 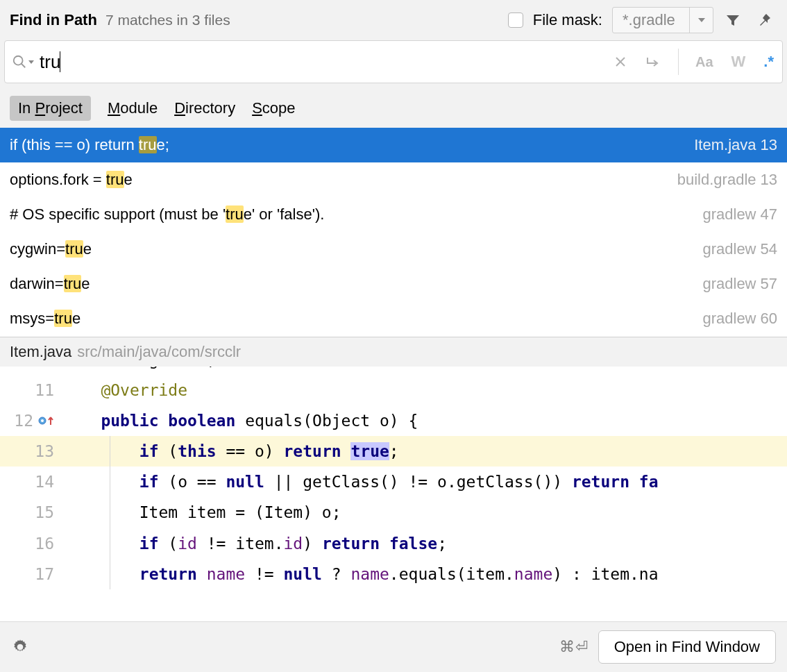 What do you see at coordinates (321, 62) in the screenshot?
I see `search-input: tru` at bounding box center [321, 62].